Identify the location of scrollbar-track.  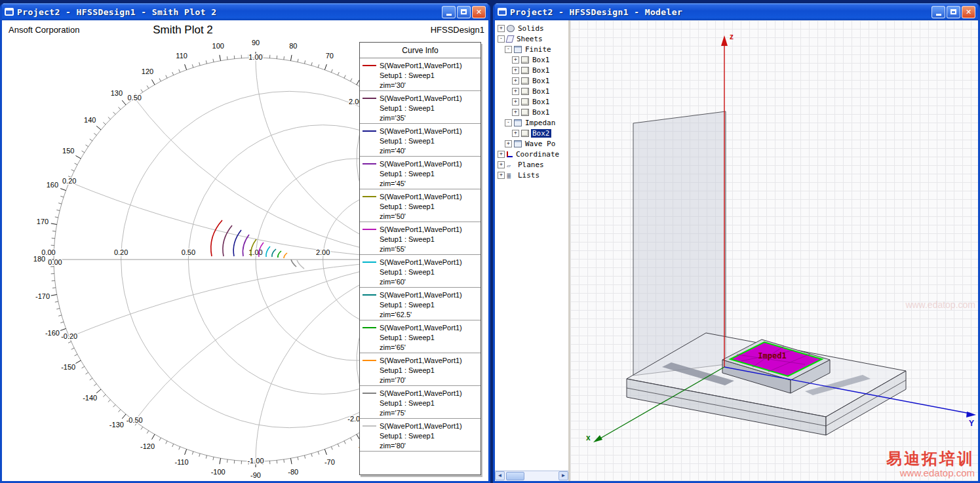
(532, 476).